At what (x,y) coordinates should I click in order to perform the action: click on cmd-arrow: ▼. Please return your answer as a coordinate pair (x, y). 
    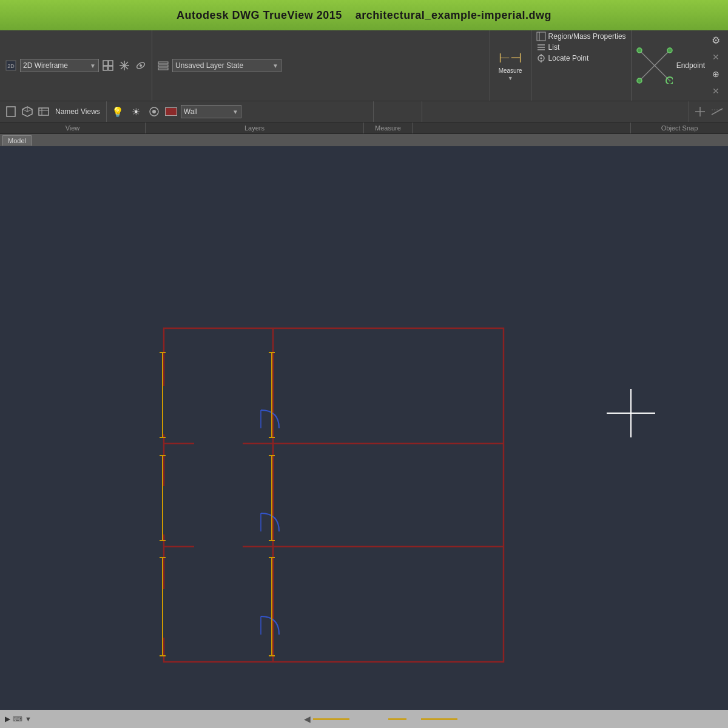
    Looking at the image, I should click on (28, 719).